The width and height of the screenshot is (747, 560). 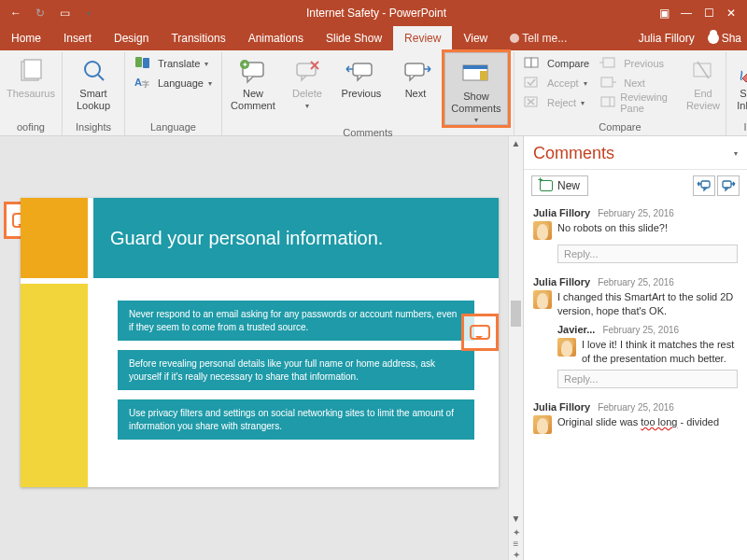 I want to click on translate-button: Translate▾, so click(x=174, y=63).